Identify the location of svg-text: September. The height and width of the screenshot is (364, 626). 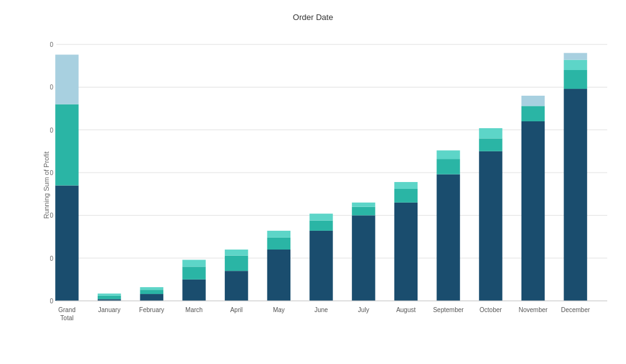
(449, 310).